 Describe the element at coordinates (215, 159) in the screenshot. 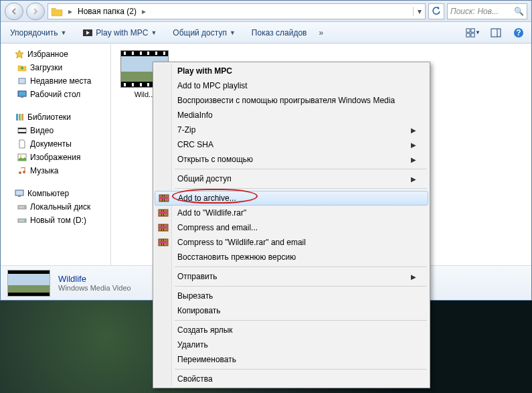

I see `menu-item-label: Открыть с помощью` at that location.